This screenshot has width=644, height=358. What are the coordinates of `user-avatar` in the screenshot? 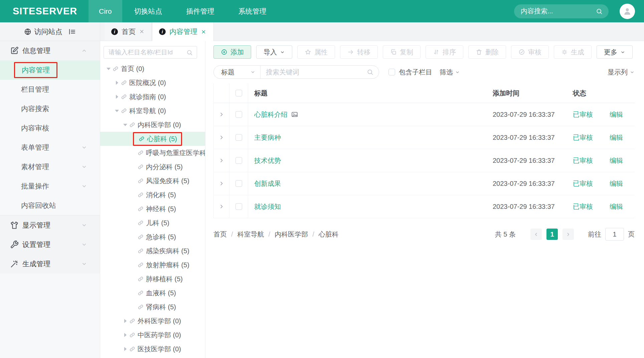 It's located at (627, 11).